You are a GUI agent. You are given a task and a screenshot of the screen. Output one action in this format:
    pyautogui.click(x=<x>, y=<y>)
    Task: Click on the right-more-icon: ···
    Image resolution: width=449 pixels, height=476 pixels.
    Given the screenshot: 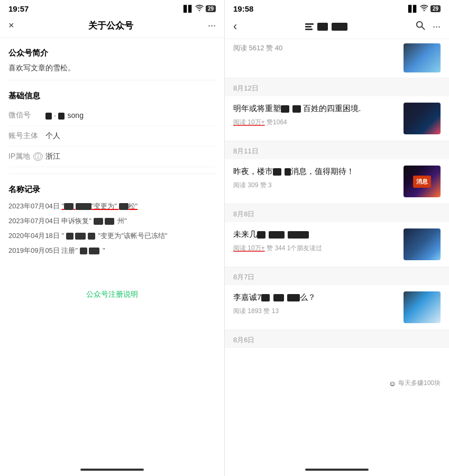 What is the action you would take?
    pyautogui.click(x=437, y=26)
    